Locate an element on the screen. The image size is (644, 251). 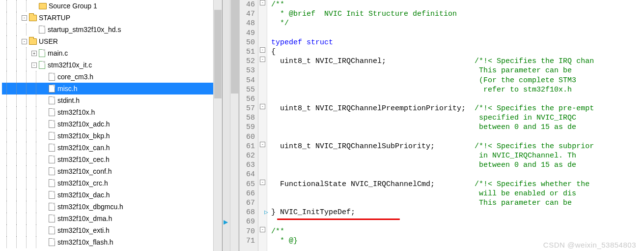
line-number-gutter: 4647484950515253545556575859606162636465… is located at coordinates (249, 126).